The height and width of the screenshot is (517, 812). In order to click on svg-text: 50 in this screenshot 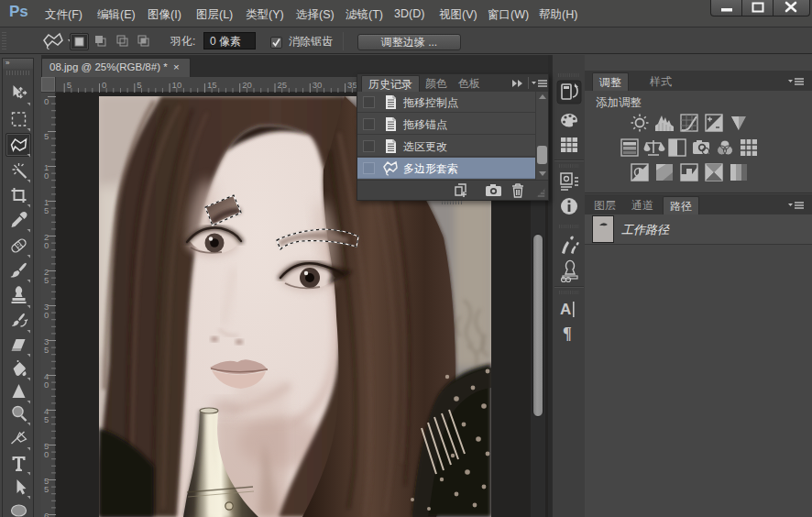, I will do `click(46, 450)`.